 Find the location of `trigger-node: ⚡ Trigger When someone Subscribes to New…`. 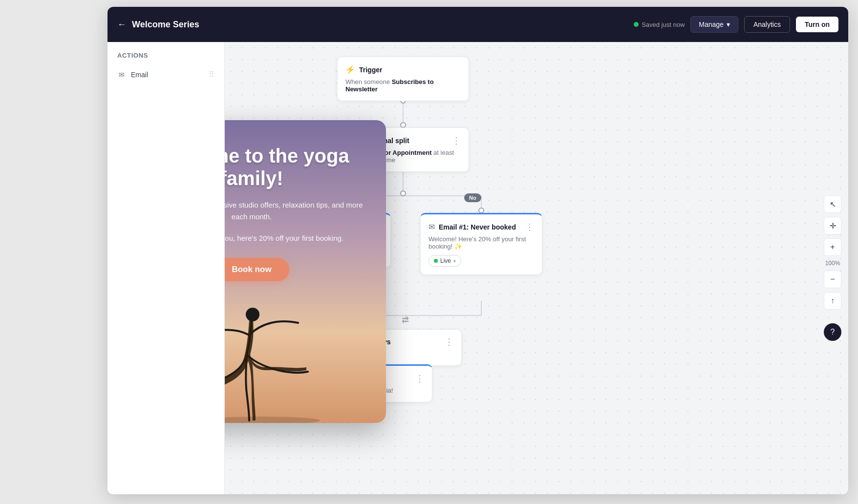

trigger-node: ⚡ Trigger When someone Subscribes to New… is located at coordinates (403, 79).